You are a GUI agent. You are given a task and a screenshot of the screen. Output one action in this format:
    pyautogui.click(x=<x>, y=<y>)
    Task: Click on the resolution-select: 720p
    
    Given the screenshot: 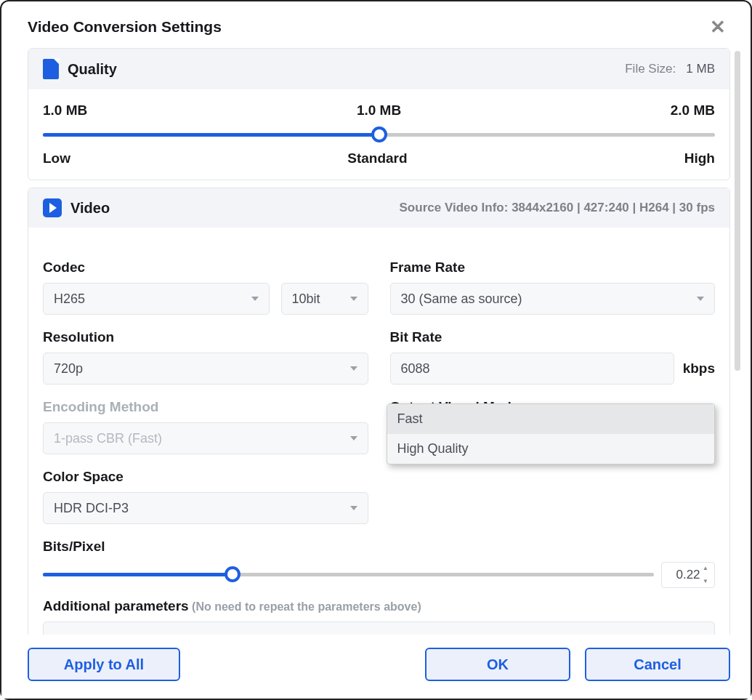 What is the action you would take?
    pyautogui.click(x=206, y=369)
    